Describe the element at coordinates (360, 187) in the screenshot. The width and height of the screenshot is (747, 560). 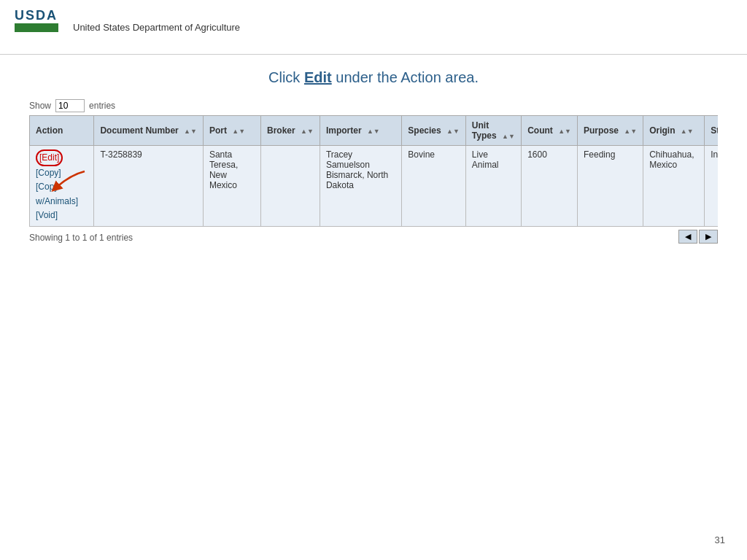
I see `importer-cell: Tracey Samuelson Bismarck, North Dakota` at that location.